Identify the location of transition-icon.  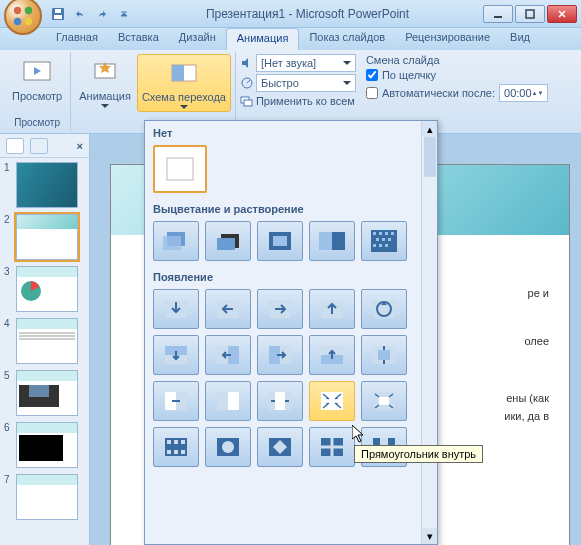
(184, 73).